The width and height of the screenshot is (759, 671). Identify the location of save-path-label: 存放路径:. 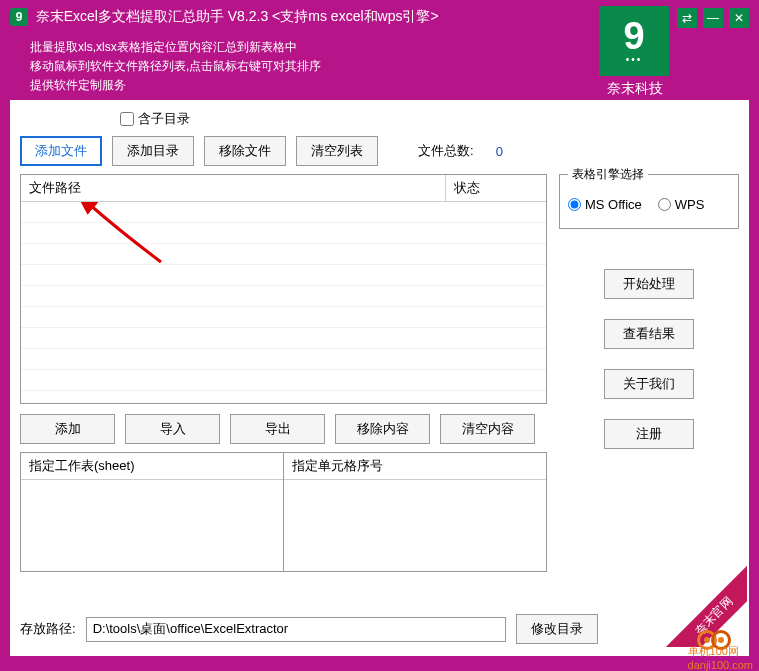
(48, 629).